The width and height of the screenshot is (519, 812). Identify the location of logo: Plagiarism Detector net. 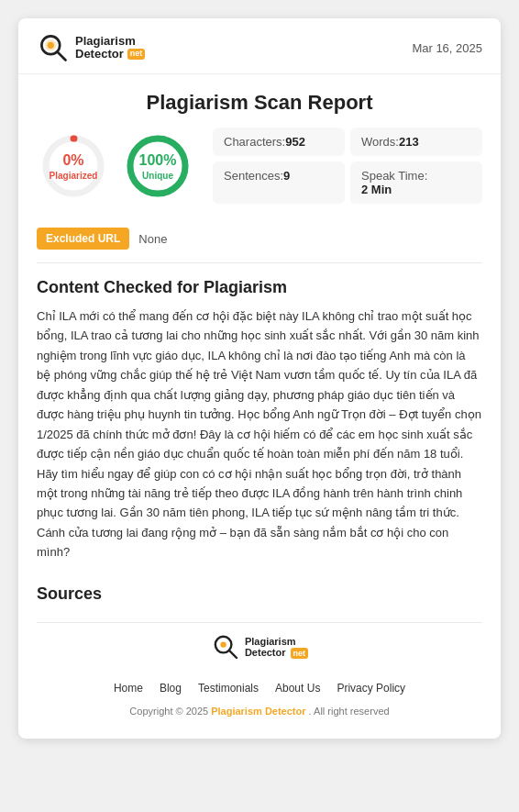
(91, 48).